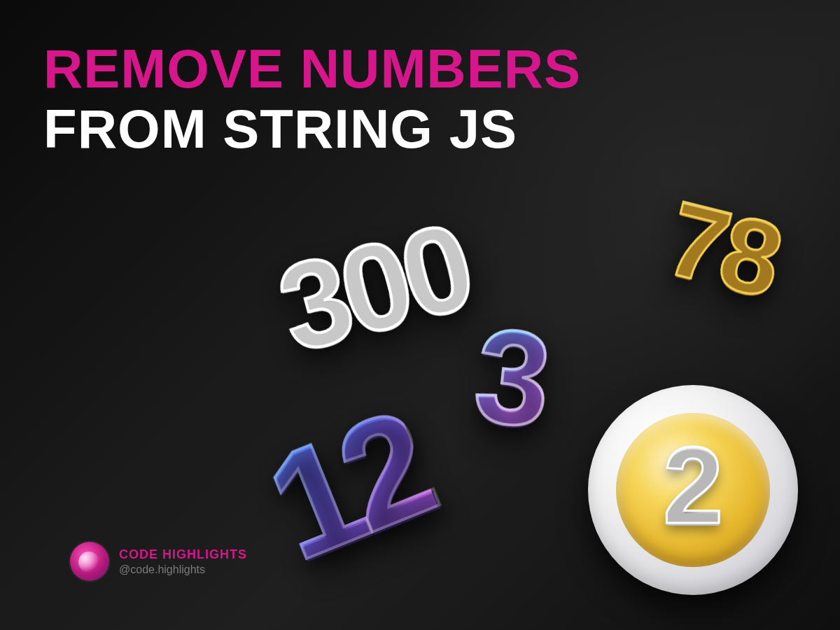 This screenshot has height=630, width=840. What do you see at coordinates (183, 570) in the screenshot?
I see `brand-handle: @code.highlights` at bounding box center [183, 570].